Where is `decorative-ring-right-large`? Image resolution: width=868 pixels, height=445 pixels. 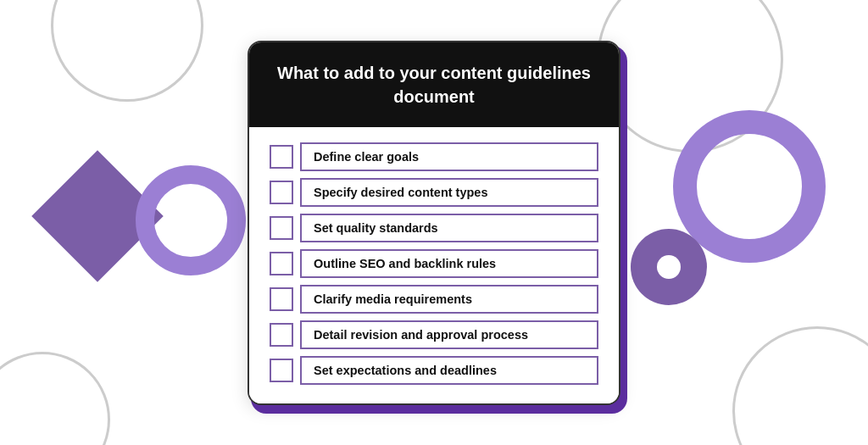
decorative-ring-right-large is located at coordinates (749, 186).